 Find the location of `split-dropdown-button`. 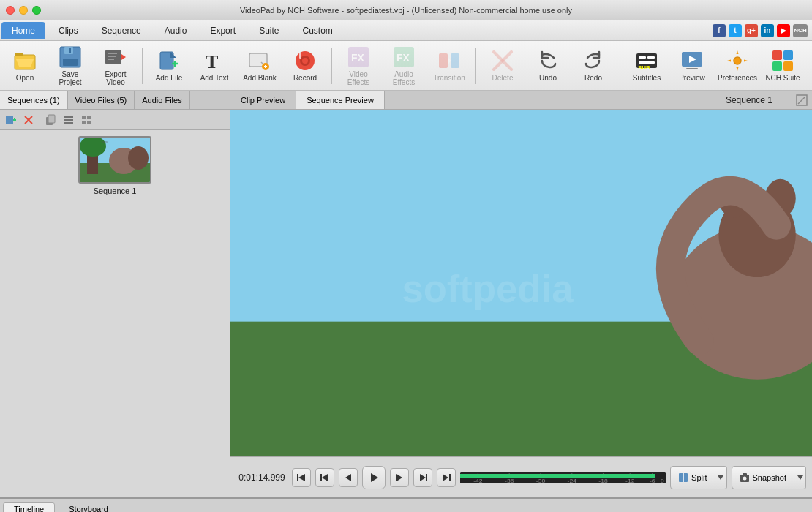

split-dropdown-button is located at coordinates (721, 478).